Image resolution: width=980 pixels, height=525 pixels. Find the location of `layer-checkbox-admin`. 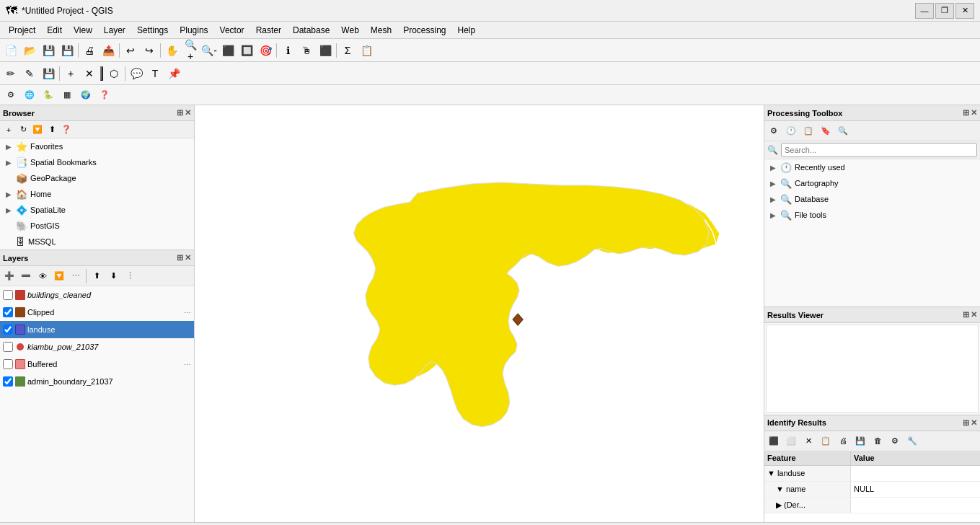

layer-checkbox-admin is located at coordinates (8, 381).